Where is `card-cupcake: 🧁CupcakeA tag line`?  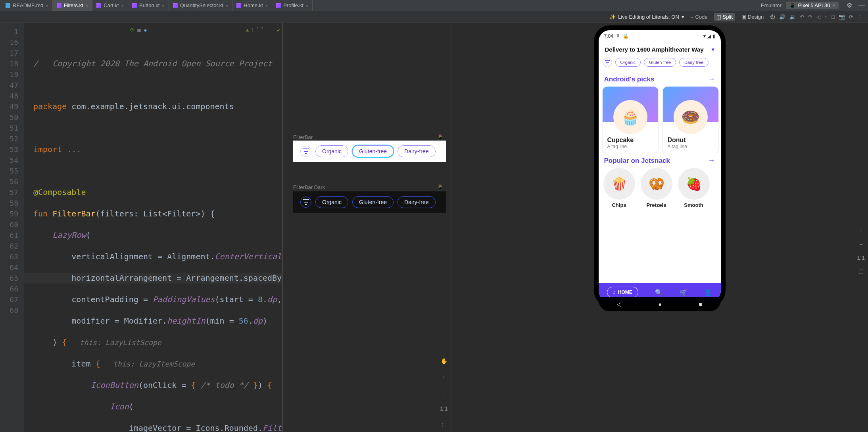 card-cupcake: 🧁CupcakeA tag line is located at coordinates (630, 120).